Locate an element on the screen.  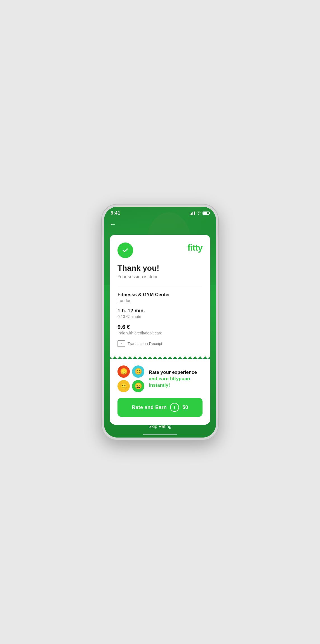
phone-screen: 9:41 is located at coordinates (160, 322).